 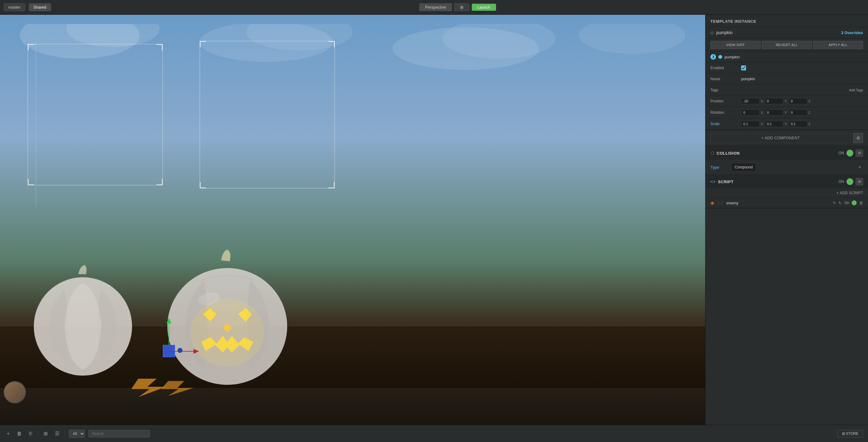 I want to click on position-z-label: Z, so click(x=809, y=101).